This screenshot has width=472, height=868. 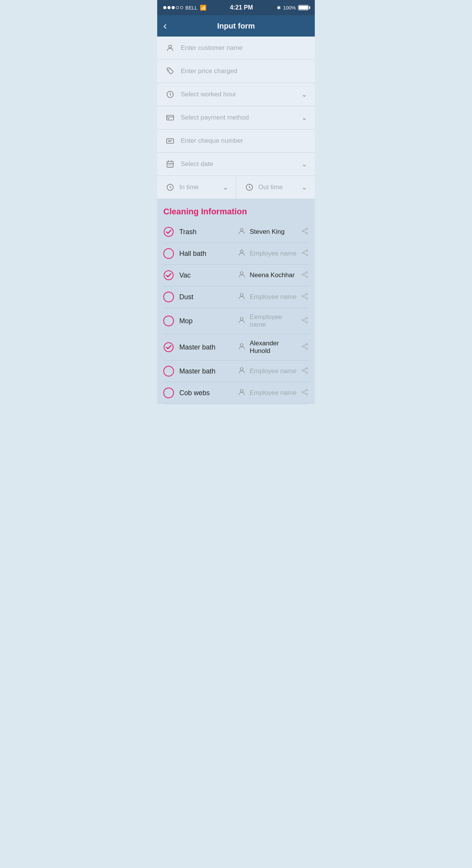 What do you see at coordinates (236, 372) in the screenshot?
I see `cleaning-row: Master bath Employee name` at bounding box center [236, 372].